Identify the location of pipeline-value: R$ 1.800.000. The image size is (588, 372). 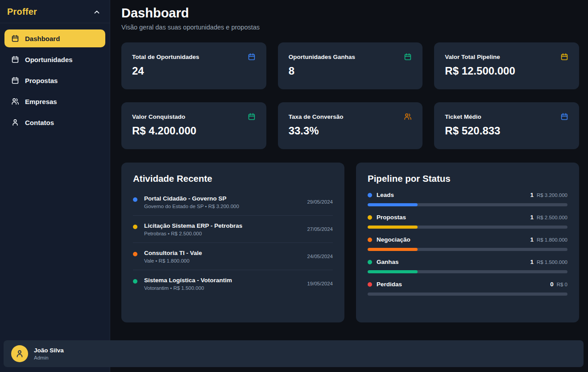
(552, 240).